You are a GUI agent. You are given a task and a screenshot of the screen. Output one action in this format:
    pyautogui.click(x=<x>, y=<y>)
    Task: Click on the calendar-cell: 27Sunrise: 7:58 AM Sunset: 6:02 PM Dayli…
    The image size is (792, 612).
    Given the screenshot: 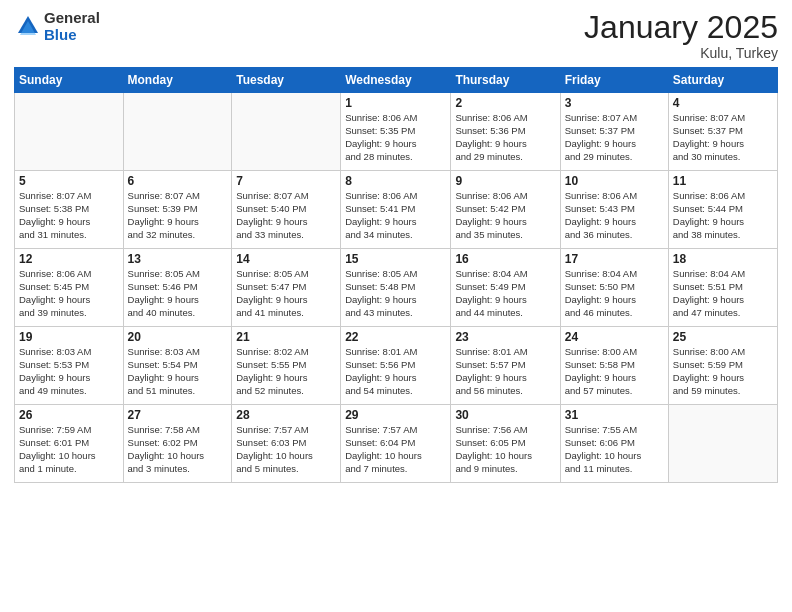 What is the action you would take?
    pyautogui.click(x=178, y=444)
    